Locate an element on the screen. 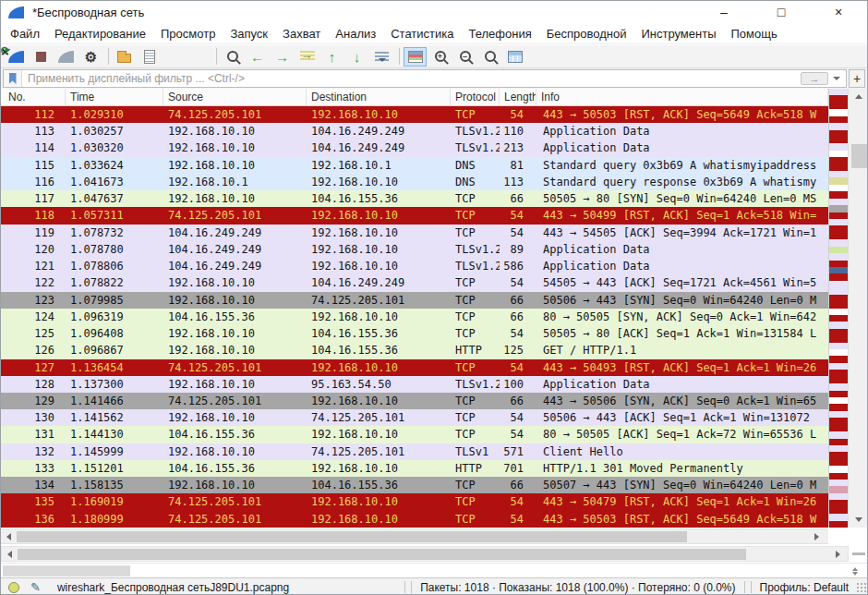 The width and height of the screenshot is (868, 595). display-filter-input: Применить дисплейный фильтр ... <Ctrl-/>… is located at coordinates (425, 79).